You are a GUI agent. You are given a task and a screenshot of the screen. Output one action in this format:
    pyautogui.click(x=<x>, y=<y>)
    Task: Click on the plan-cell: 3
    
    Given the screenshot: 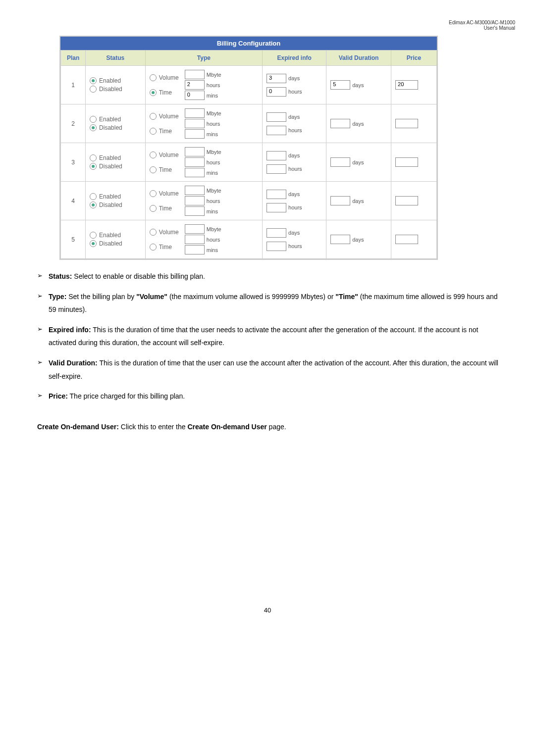 What is the action you would take?
    pyautogui.click(x=73, y=162)
    